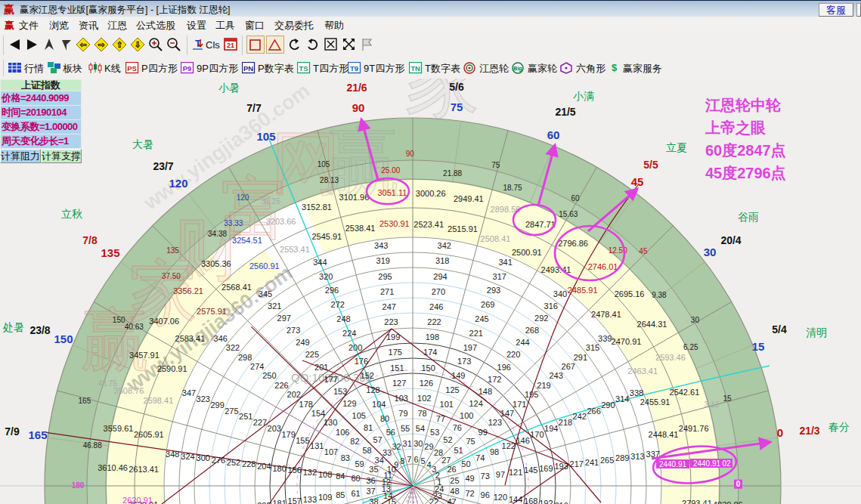 The image size is (861, 504). What do you see at coordinates (79, 485) in the screenshot?
I see `svg-text: 180` at bounding box center [79, 485].